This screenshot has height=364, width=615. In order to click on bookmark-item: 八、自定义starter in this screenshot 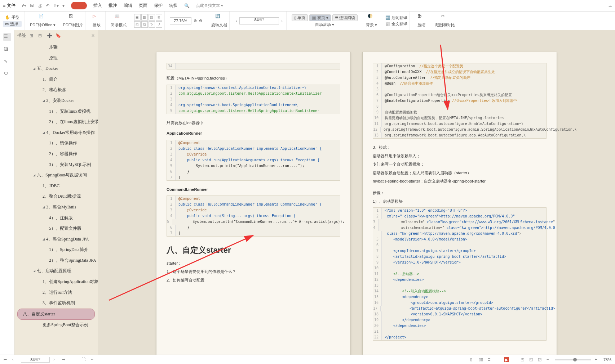, I will do `click(56, 314)`.